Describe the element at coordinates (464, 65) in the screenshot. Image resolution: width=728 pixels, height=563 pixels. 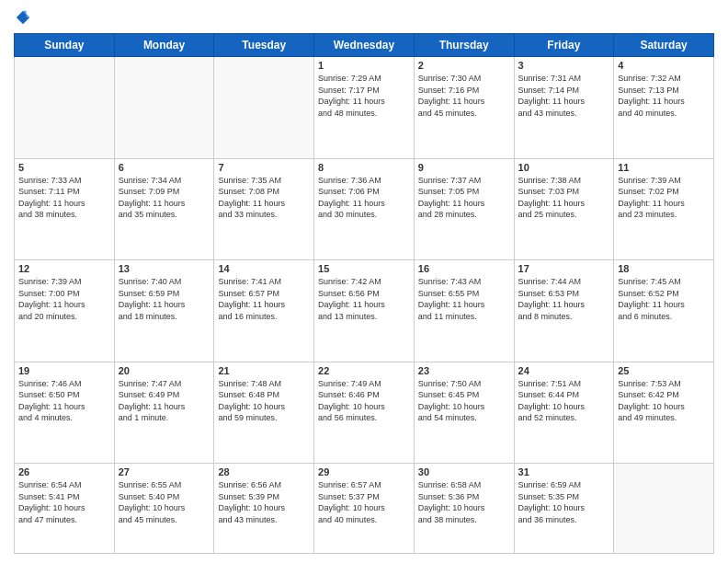
I see `day-number: 2` at that location.